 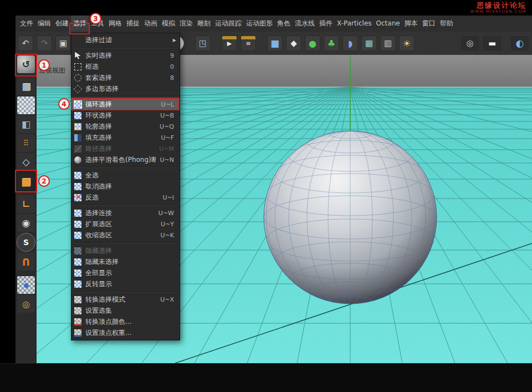 What do you see at coordinates (26, 64) in the screenshot?
I see `make-editable-button: ↺` at bounding box center [26, 64].